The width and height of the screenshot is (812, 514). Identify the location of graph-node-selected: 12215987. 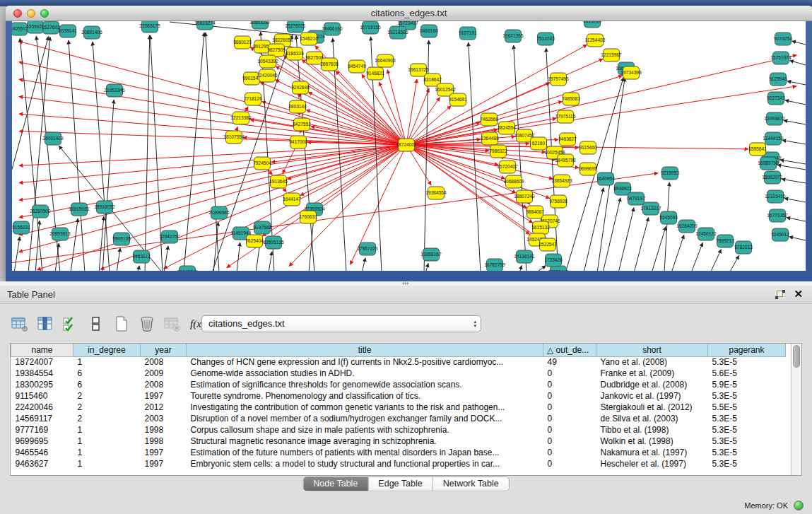
(611, 55).